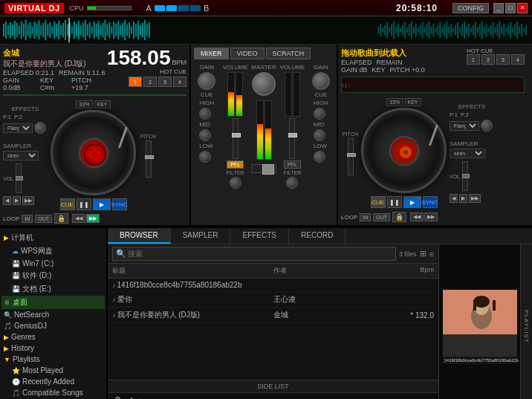  What do you see at coordinates (205, 114) in the screenshot?
I see `left-high-knob` at bounding box center [205, 114].